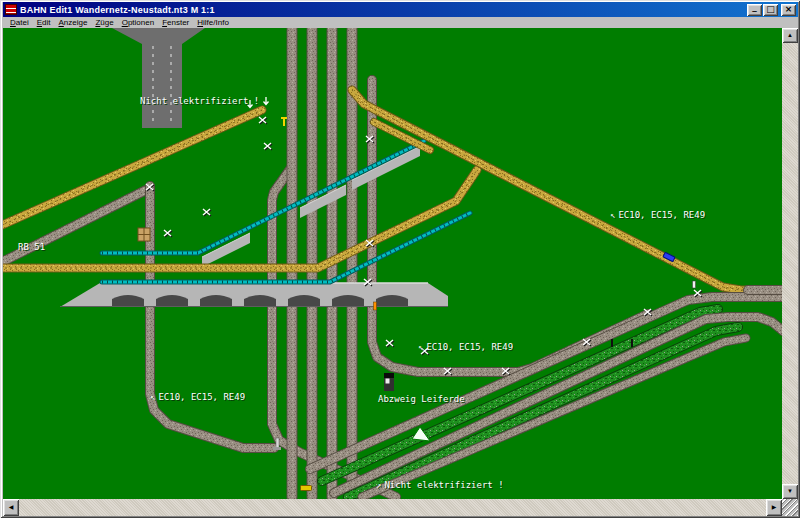 This screenshot has height=518, width=800. I want to click on app-logo-icon, so click(11, 10).